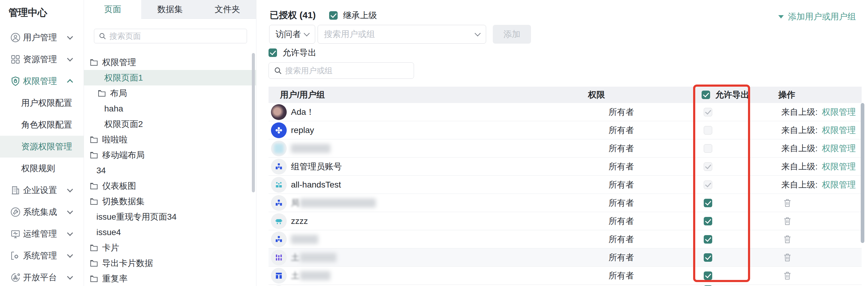  What do you see at coordinates (303, 130) in the screenshot?
I see `user-name: replay` at bounding box center [303, 130].